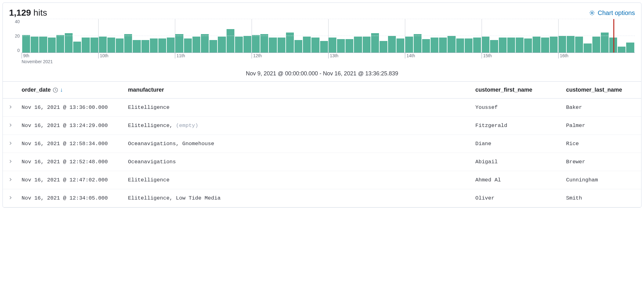 Image resolution: width=644 pixels, height=284 pixels. Describe the element at coordinates (518, 144) in the screenshot. I see `first-name-cell: Diane` at that location.